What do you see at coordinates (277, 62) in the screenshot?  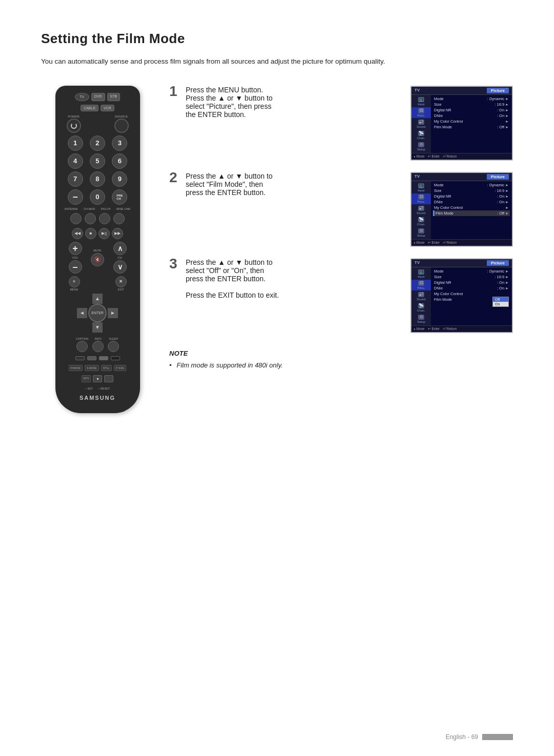 I see `intro-text: You can automatically sense and process …` at bounding box center [277, 62].